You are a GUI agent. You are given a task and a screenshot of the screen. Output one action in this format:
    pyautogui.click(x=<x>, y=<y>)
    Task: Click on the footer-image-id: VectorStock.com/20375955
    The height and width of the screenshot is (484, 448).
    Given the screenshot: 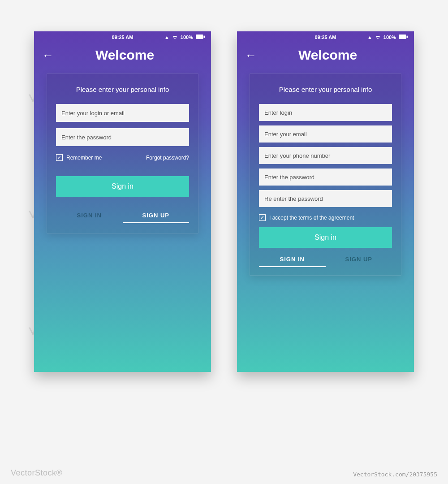 What is the action you would take?
    pyautogui.click(x=395, y=474)
    